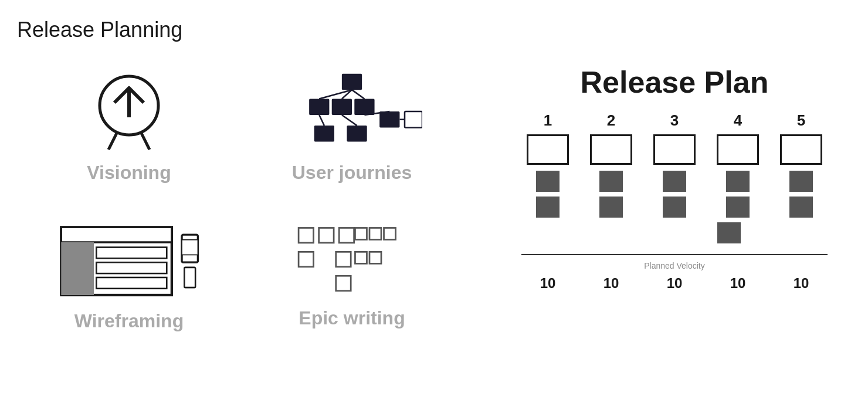 Image resolution: width=868 pixels, height=420 pixels. What do you see at coordinates (674, 82) in the screenshot?
I see `release-plan-title: Release Plan` at bounding box center [674, 82].